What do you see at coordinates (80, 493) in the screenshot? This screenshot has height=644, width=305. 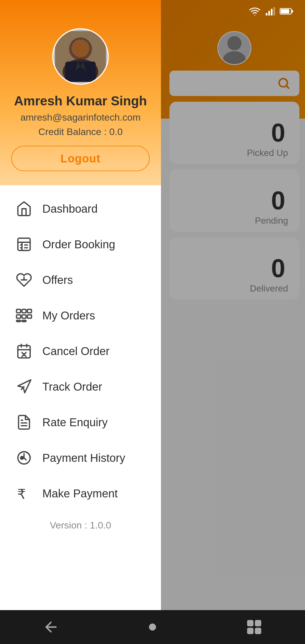 I see `menu-item-make-payment: ₹ Make Payment` at bounding box center [80, 493].